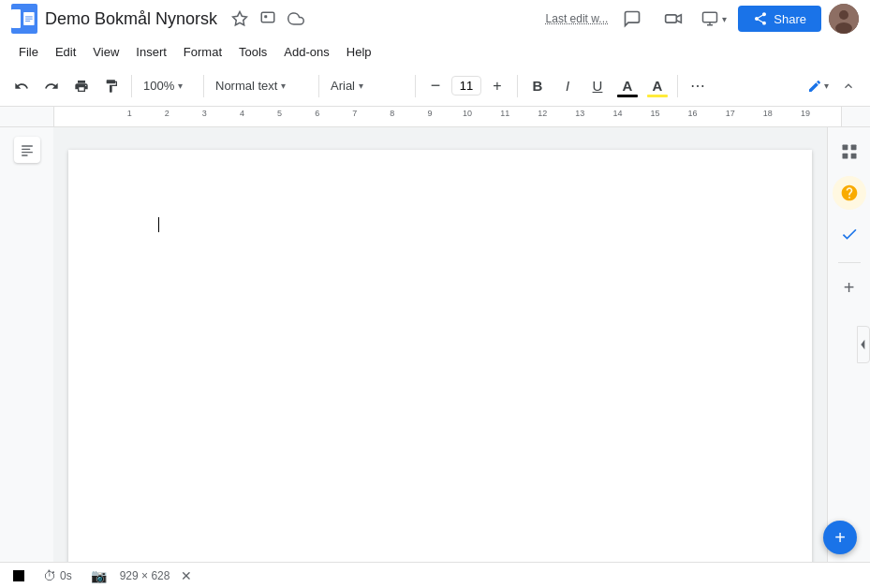 Image resolution: width=870 pixels, height=588 pixels. What do you see at coordinates (202, 52) in the screenshot?
I see `menu-format: Format` at bounding box center [202, 52].